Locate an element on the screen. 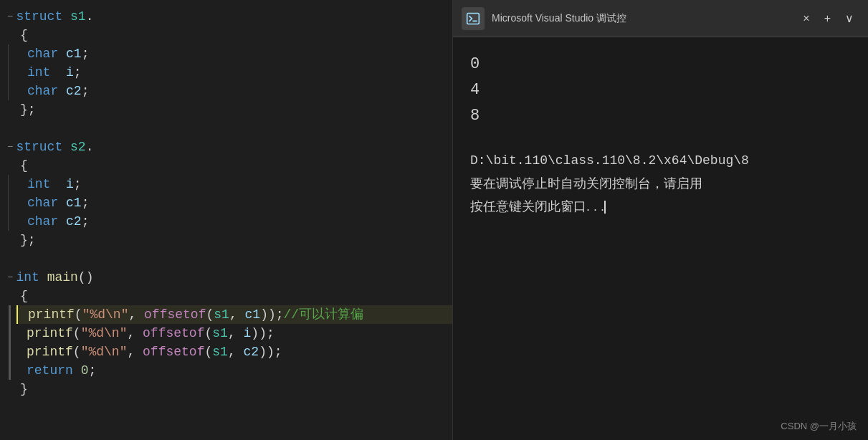  s1-char-c1: char c1; is located at coordinates (52, 54).